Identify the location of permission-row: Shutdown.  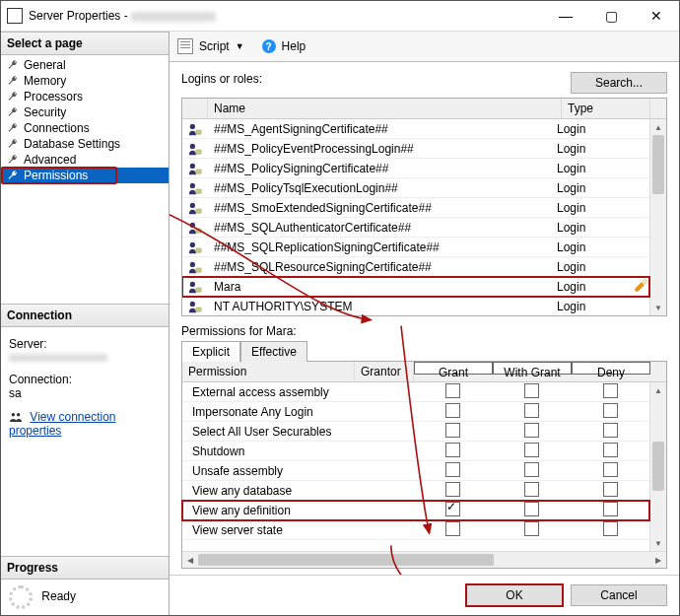
(416, 451).